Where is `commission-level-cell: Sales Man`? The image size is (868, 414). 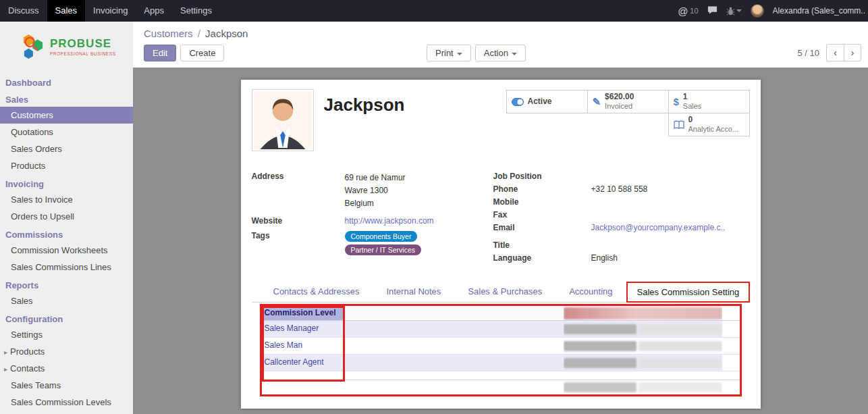 commission-level-cell: Sales Man is located at coordinates (302, 346).